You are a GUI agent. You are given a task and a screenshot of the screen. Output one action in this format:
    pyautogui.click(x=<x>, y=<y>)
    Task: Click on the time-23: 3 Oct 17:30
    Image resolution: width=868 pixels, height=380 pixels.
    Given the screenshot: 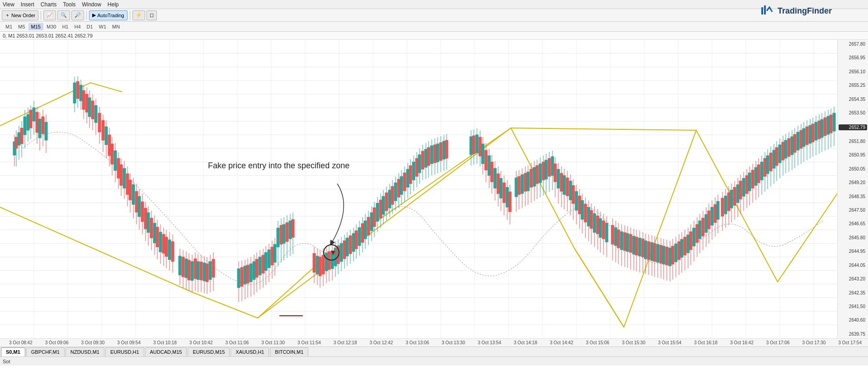 What is the action you would take?
    pyautogui.click(x=814, y=343)
    